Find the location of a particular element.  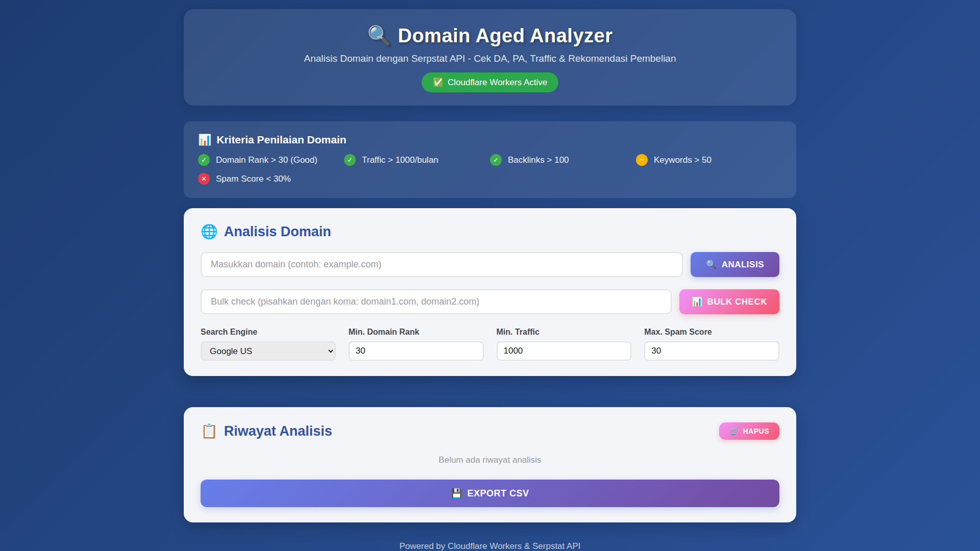

history-card: 📋 Riwayat Analisis 🗑️ HAPUS Belum ada ri… is located at coordinates (490, 465).